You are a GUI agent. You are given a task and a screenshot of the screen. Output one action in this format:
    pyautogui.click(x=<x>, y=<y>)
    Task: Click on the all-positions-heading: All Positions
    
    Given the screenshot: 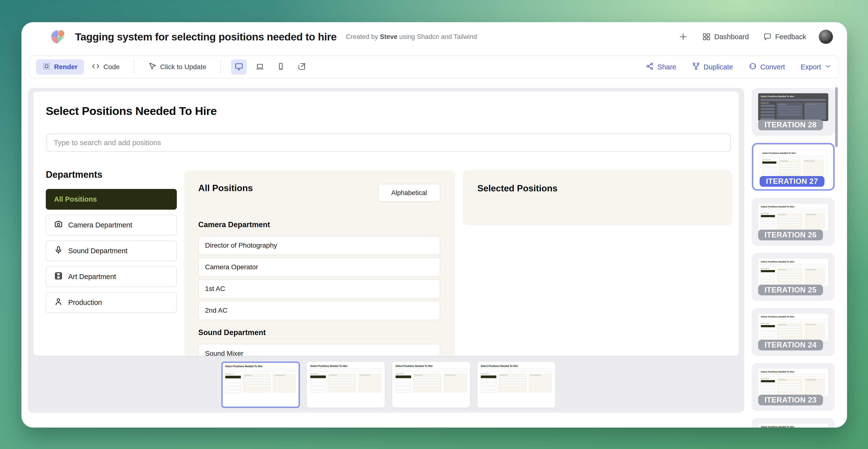 What is the action you would take?
    pyautogui.click(x=225, y=188)
    